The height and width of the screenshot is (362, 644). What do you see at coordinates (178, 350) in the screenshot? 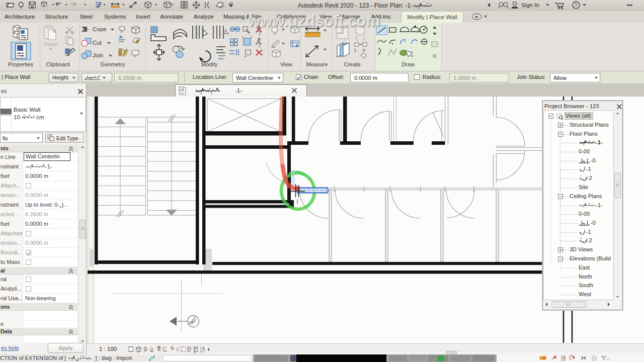
I see `svg-text: 9` at bounding box center [178, 350].